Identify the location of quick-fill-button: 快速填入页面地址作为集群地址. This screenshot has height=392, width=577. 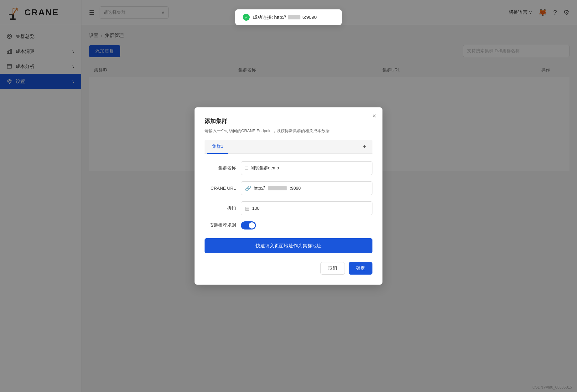
(288, 246).